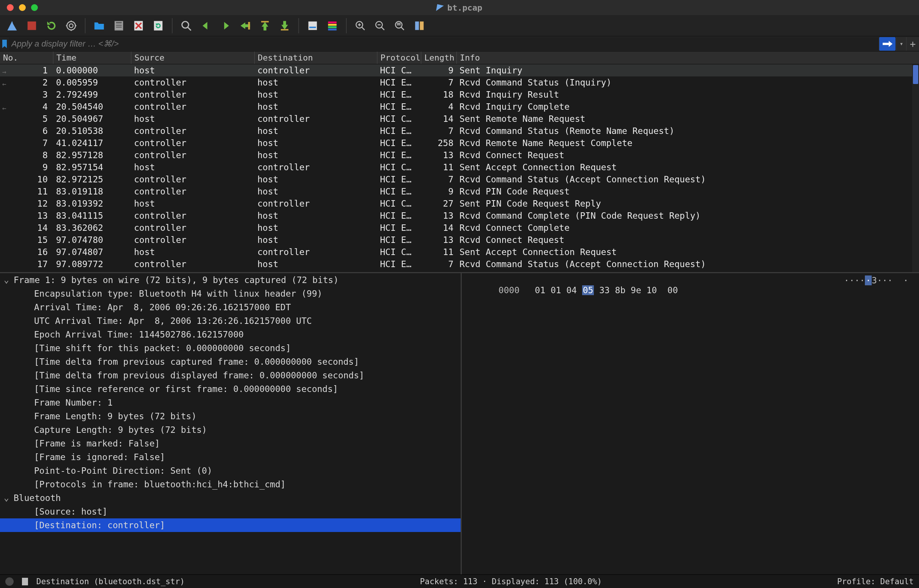  What do you see at coordinates (5, 44) in the screenshot?
I see `bookmark-icon` at bounding box center [5, 44].